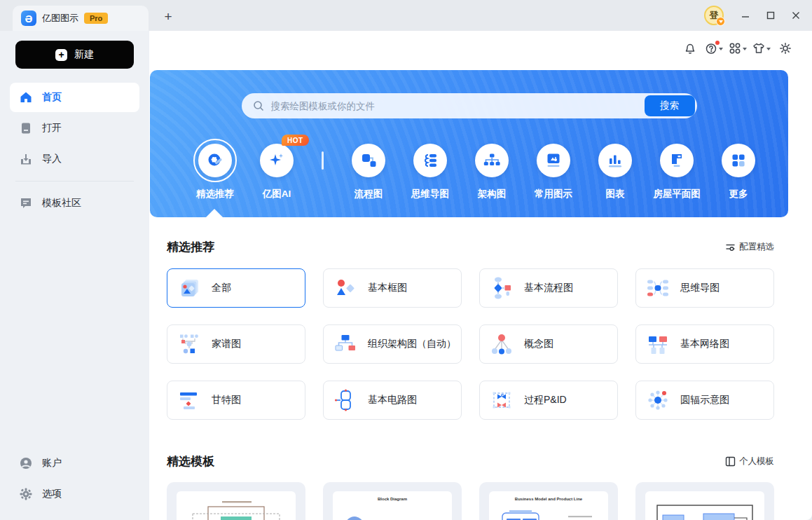 The image size is (812, 520). Describe the element at coordinates (730, 247) in the screenshot. I see `configure-icon` at that location.